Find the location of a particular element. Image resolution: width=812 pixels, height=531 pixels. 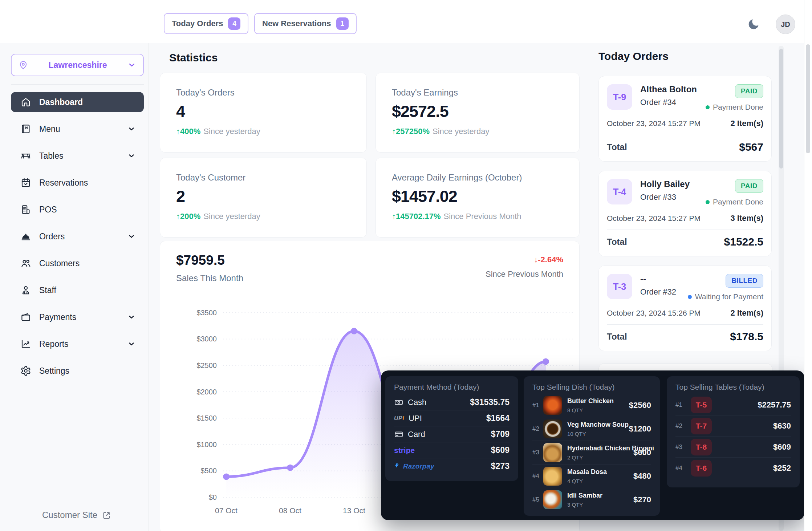

payment-method-panel: Payment Method (Today) Cash$31535.75UPIU… is located at coordinates (452, 429).